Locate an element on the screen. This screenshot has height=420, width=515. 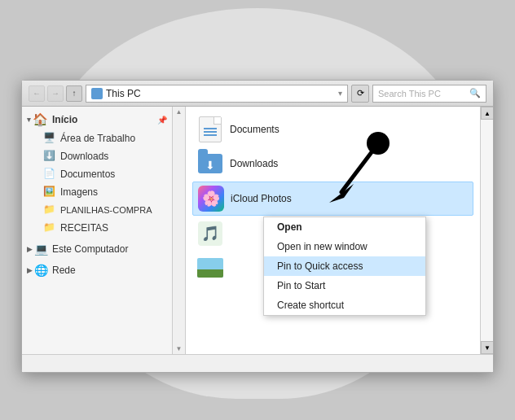
sidebar-this-pc-header: ▶ 💻 Este Computador is located at coordinates (97, 249).